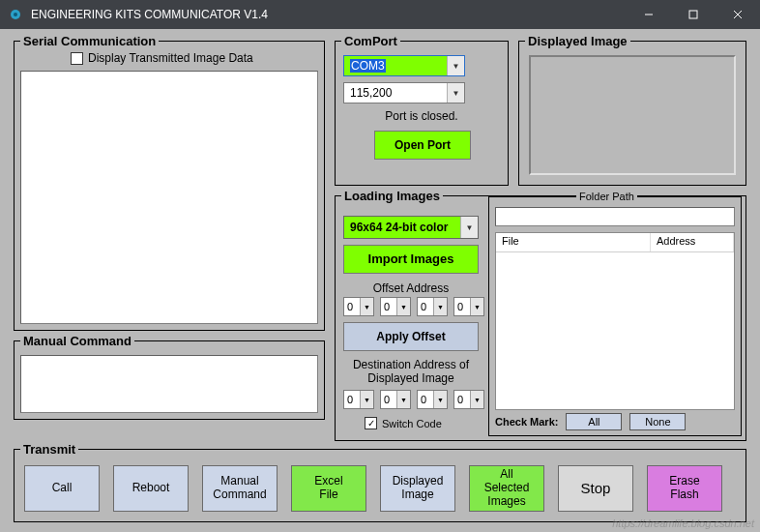  I want to click on app-icon, so click(15, 15).